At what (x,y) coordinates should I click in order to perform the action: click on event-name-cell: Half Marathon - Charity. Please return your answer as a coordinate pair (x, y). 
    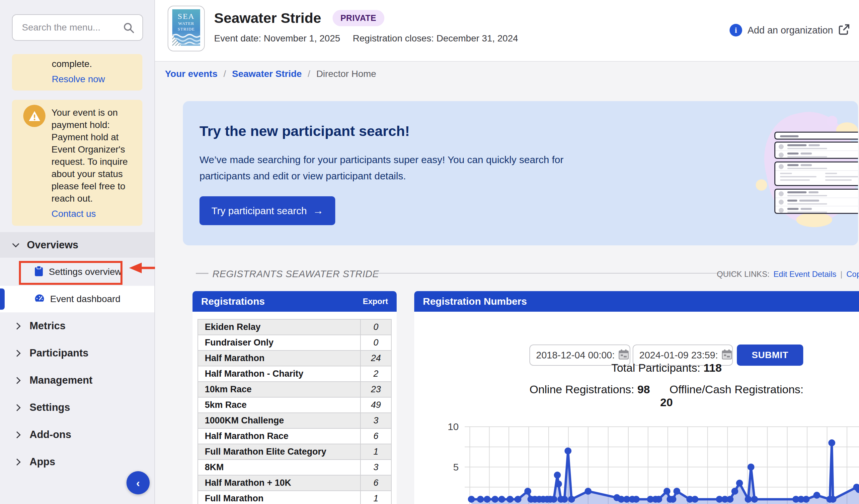
    Looking at the image, I should click on (279, 374).